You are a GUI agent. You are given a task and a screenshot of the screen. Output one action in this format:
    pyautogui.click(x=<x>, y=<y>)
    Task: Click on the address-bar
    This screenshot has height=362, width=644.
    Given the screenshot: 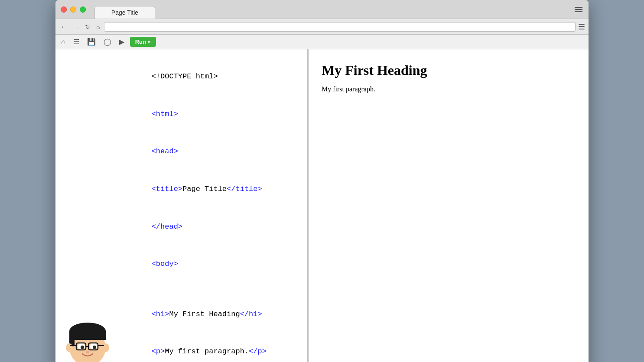 What is the action you would take?
    pyautogui.click(x=340, y=27)
    